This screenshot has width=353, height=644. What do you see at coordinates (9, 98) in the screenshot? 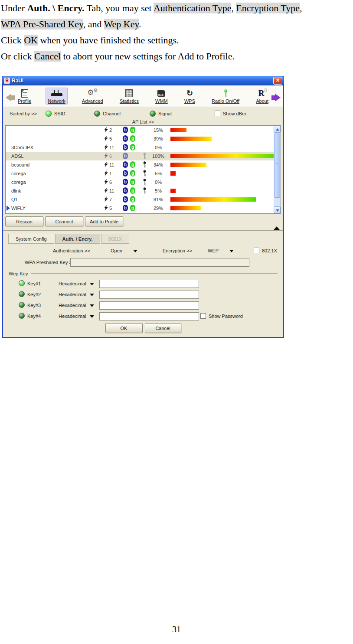
I see `back-arrow-icon` at bounding box center [9, 98].